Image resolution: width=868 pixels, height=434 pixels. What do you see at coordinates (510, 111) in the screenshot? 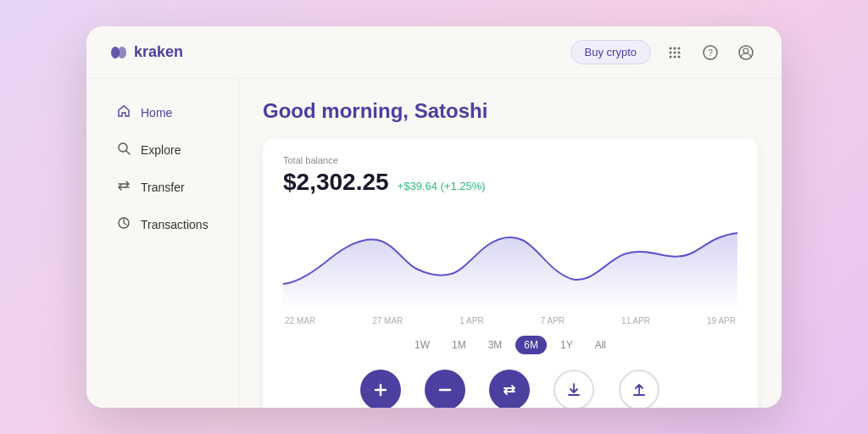
I see `greeting: Good morning, Satoshi` at bounding box center [510, 111].